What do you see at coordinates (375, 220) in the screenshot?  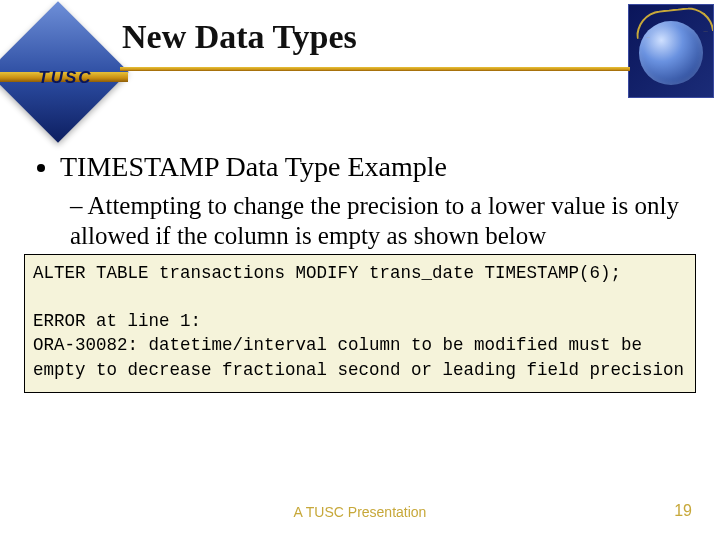 I see `bullet-sub: Attempting to change the precision to a …` at bounding box center [375, 220].